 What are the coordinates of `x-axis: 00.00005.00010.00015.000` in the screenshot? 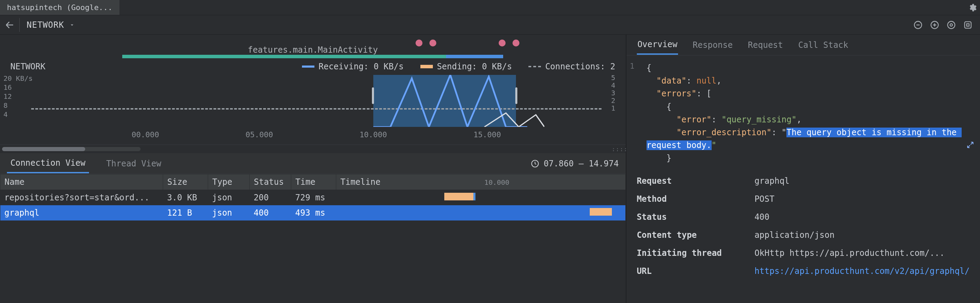 It's located at (317, 135).